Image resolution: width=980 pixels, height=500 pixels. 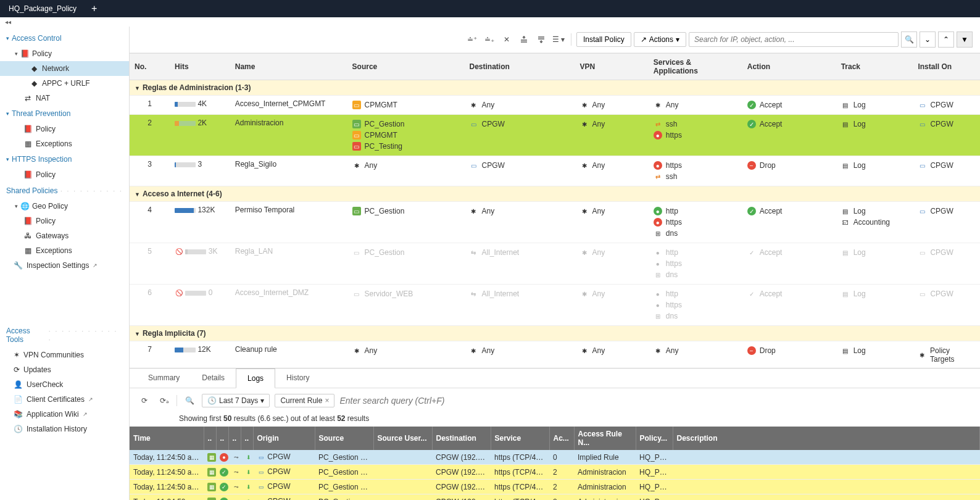 What do you see at coordinates (909, 40) in the screenshot?
I see `search-button: 🔍` at bounding box center [909, 40].